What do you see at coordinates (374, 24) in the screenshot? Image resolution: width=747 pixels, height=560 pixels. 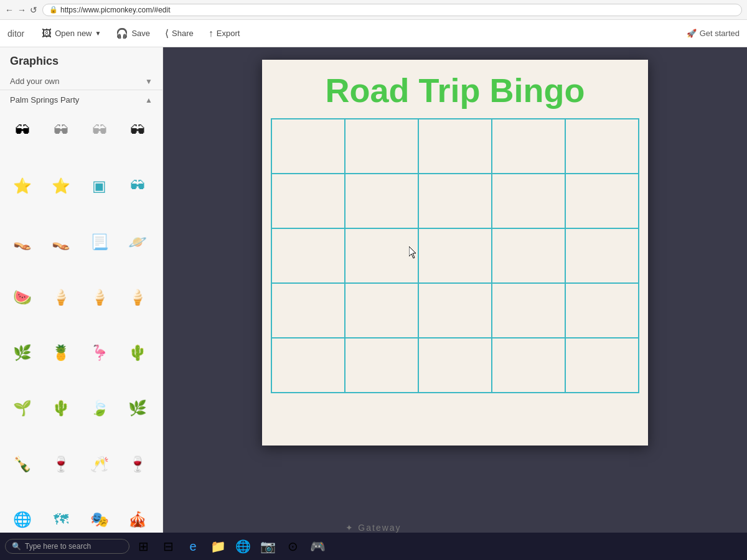 I see `browser-chrome: ← → ↺ 🔒 https://www.picmonkey.com/#edit …` at bounding box center [374, 24].